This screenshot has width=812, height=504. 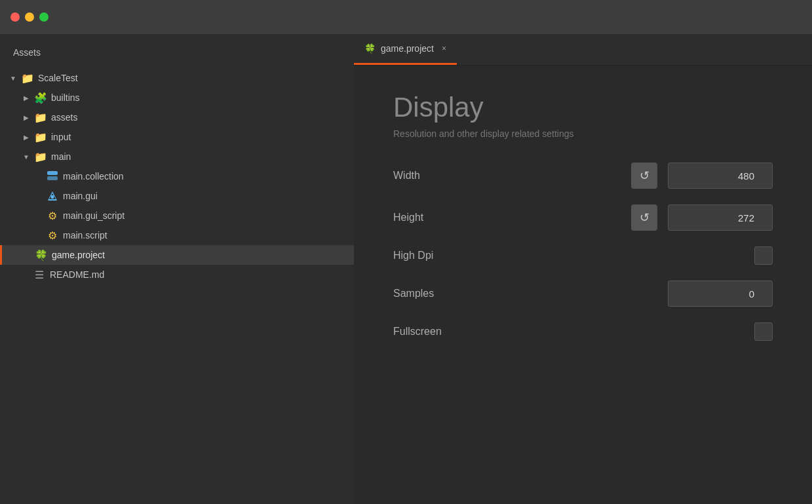 What do you see at coordinates (80, 196) in the screenshot?
I see `tree-label-main-gui: main.gui` at bounding box center [80, 196].